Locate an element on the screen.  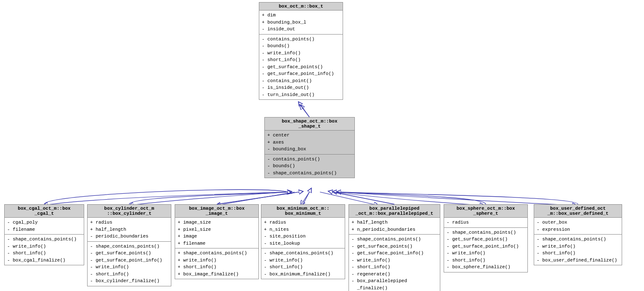
box-parallelepiped-attrs: + half_length + n_periodic_boundaries is located at coordinates (394, 226).